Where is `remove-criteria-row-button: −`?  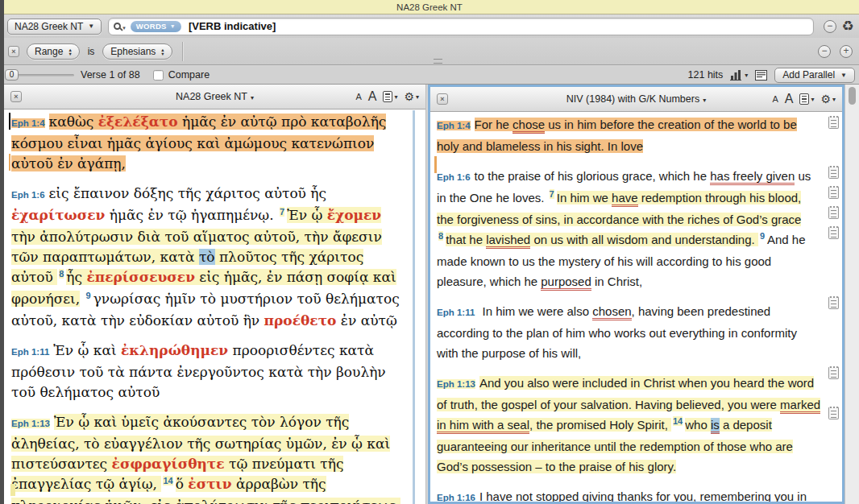
remove-criteria-row-button: − is located at coordinates (824, 52).